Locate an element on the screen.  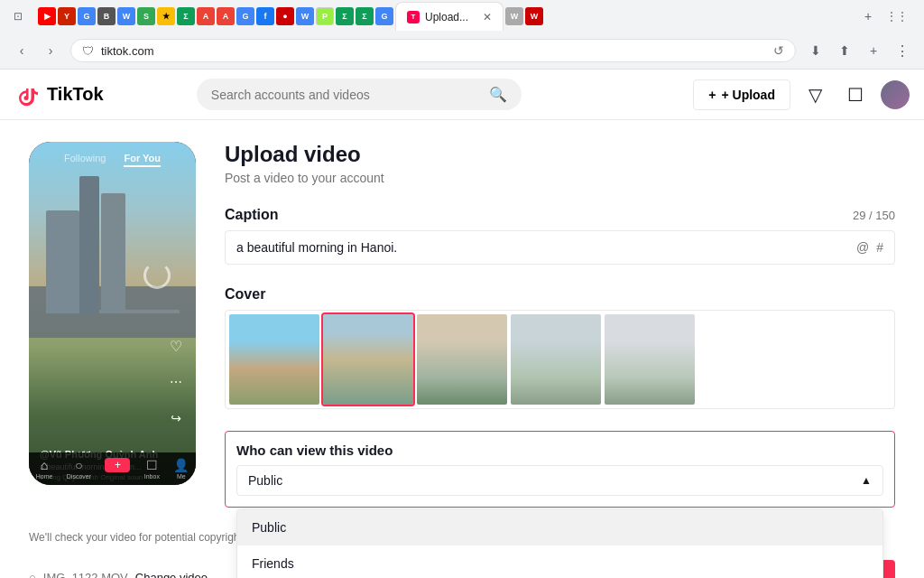
dropdown-label: Who can view this video is located at coordinates (559, 450).